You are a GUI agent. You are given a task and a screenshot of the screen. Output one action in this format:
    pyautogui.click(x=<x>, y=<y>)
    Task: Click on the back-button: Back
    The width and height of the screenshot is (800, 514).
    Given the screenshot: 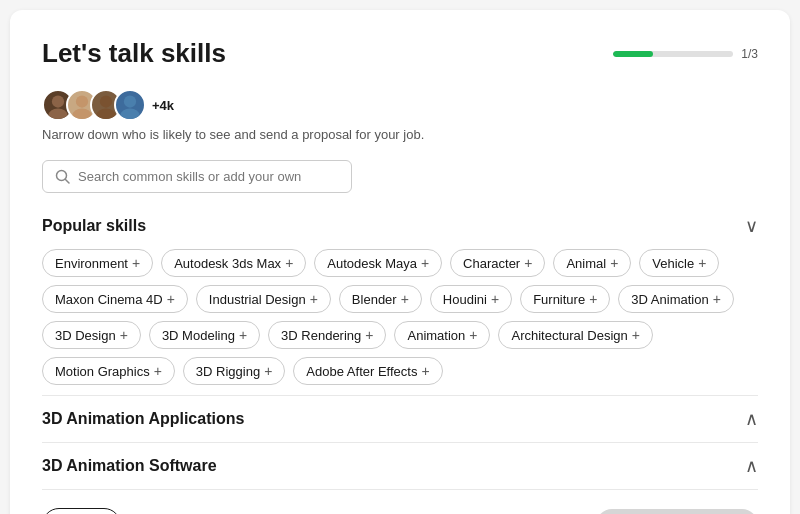 What is the action you would take?
    pyautogui.click(x=82, y=511)
    